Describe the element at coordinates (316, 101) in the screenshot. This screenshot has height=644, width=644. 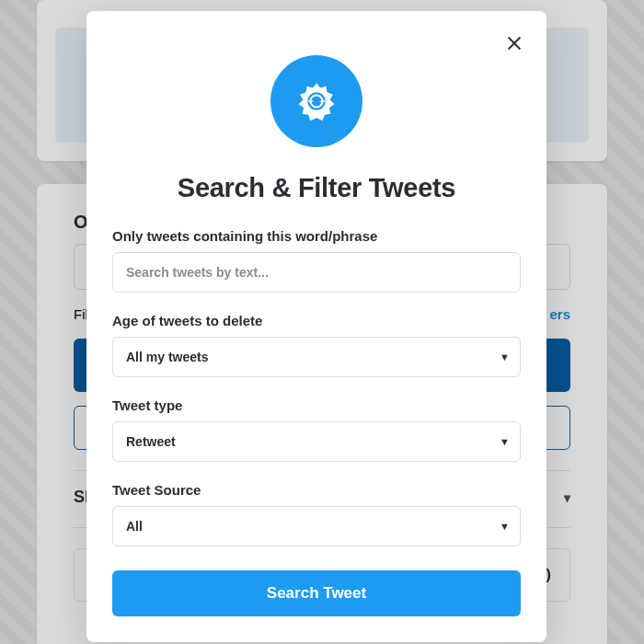
I see `gear-sync-icon` at that location.